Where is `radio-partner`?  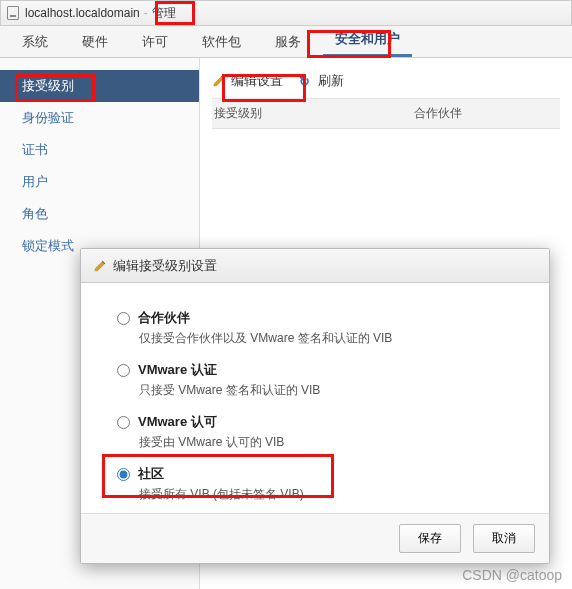
radio-partner is located at coordinates (124, 318).